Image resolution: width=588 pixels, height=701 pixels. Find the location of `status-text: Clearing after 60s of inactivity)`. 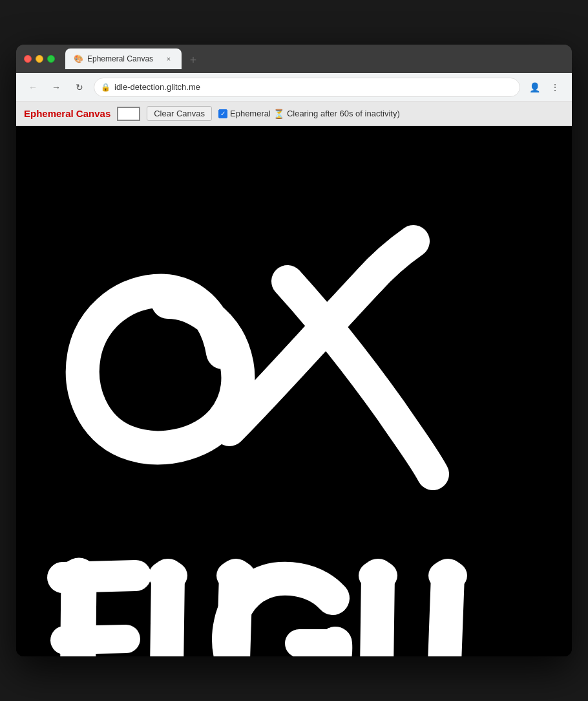

status-text: Clearing after 60s of inactivity) is located at coordinates (344, 114).